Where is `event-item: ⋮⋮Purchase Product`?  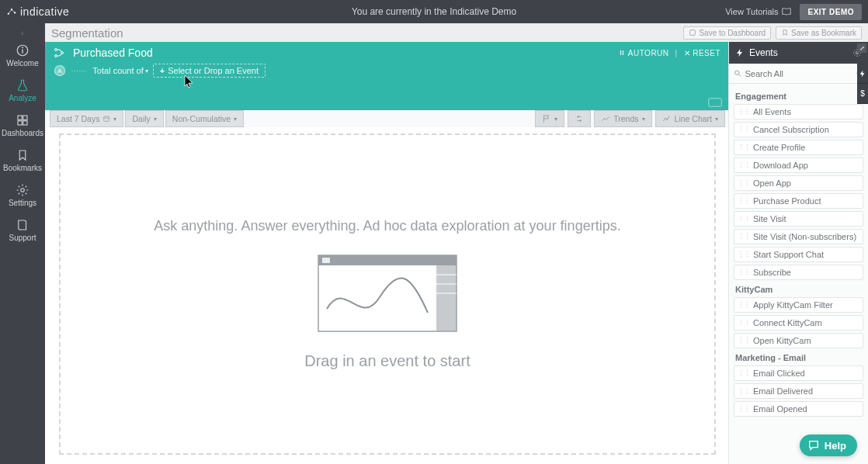 event-item: ⋮⋮Purchase Product is located at coordinates (798, 201).